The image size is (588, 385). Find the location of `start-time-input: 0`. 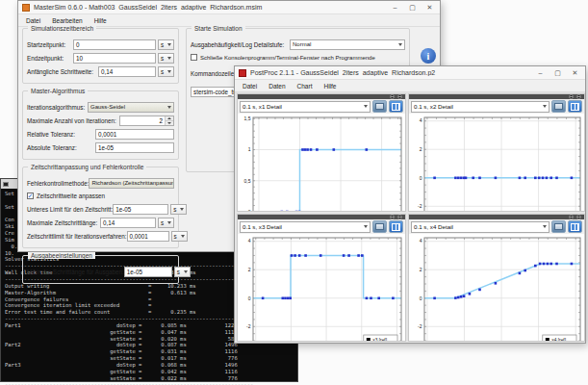

start-time-input: 0 is located at coordinates (115, 44).